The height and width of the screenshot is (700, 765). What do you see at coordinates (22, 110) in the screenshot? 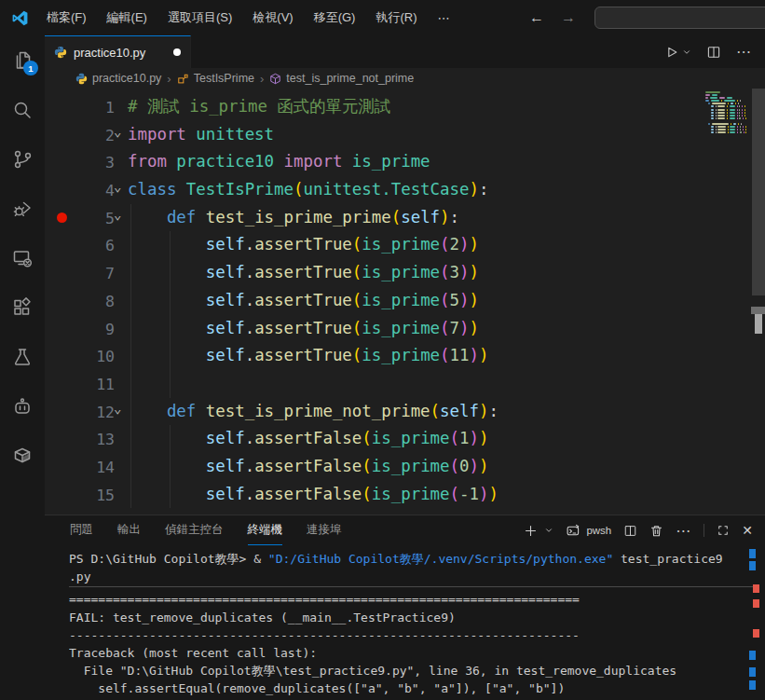
I see `search-icon` at bounding box center [22, 110].